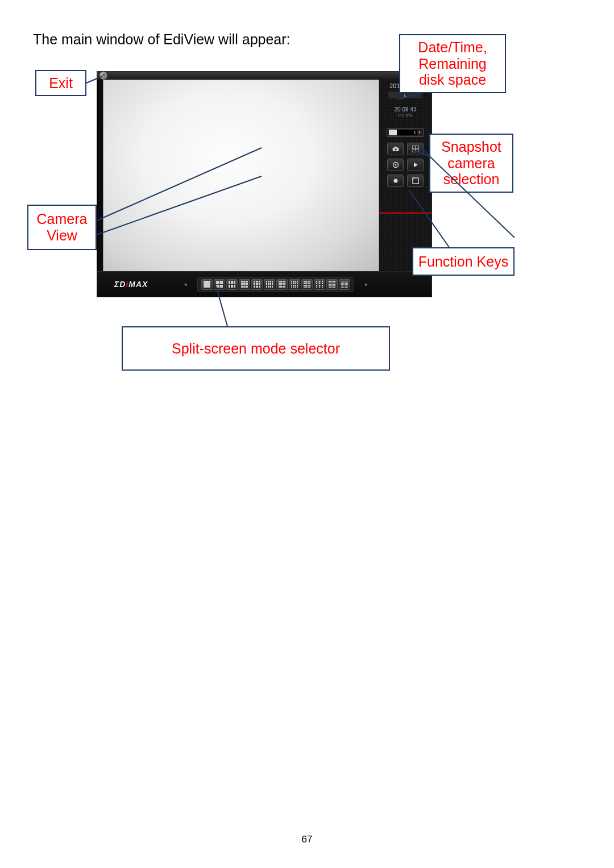 The image size is (614, 868). Describe the element at coordinates (396, 181) in the screenshot. I see `record-icon` at that location.